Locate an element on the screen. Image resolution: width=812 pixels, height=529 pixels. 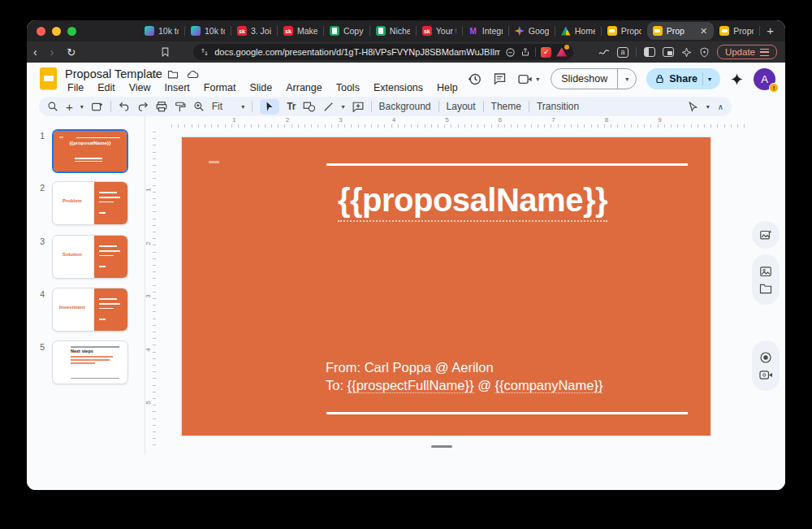
slide-thumbnail: Problem is located at coordinates (90, 203).